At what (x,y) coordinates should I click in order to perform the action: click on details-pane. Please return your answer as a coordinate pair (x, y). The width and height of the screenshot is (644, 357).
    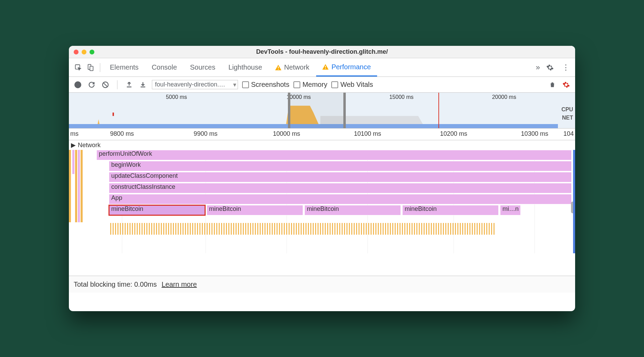
    Looking at the image, I should click on (322, 265).